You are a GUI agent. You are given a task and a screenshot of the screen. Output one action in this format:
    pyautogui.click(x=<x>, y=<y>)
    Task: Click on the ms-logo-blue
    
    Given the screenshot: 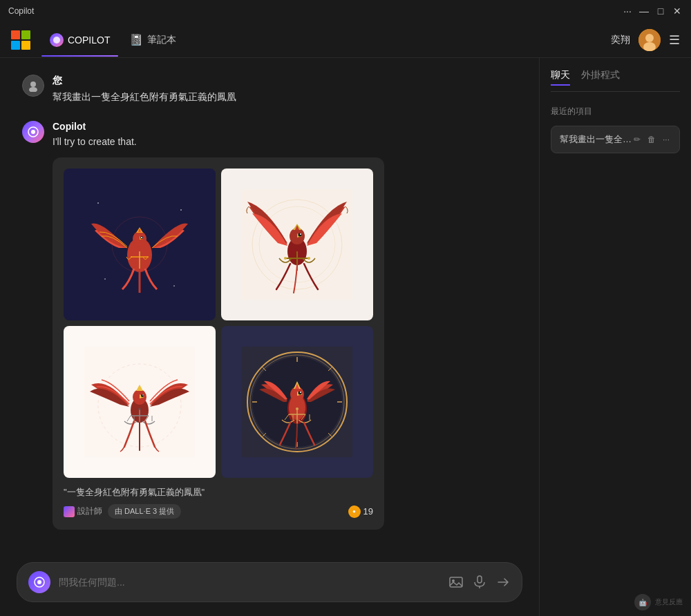 What is the action you would take?
    pyautogui.click(x=15, y=46)
    